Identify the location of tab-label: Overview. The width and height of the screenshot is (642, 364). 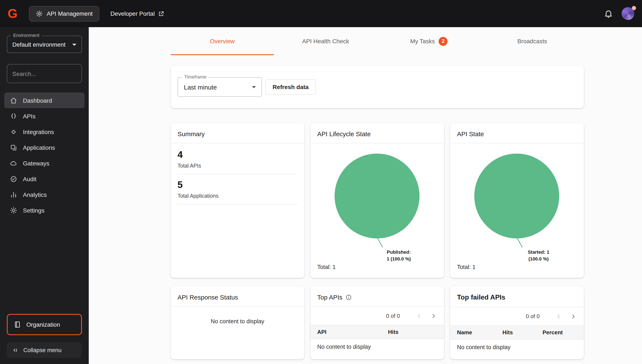
(222, 41).